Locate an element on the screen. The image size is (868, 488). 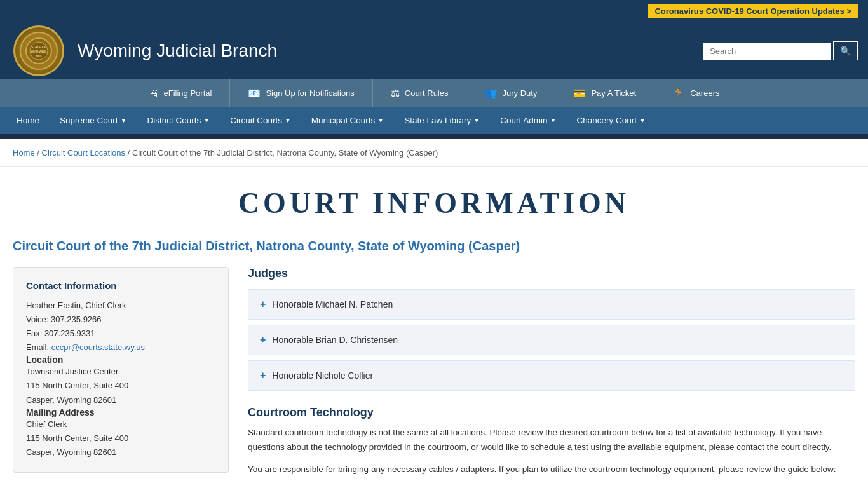
location-line1: Townsend Justice Center is located at coordinates (121, 372).